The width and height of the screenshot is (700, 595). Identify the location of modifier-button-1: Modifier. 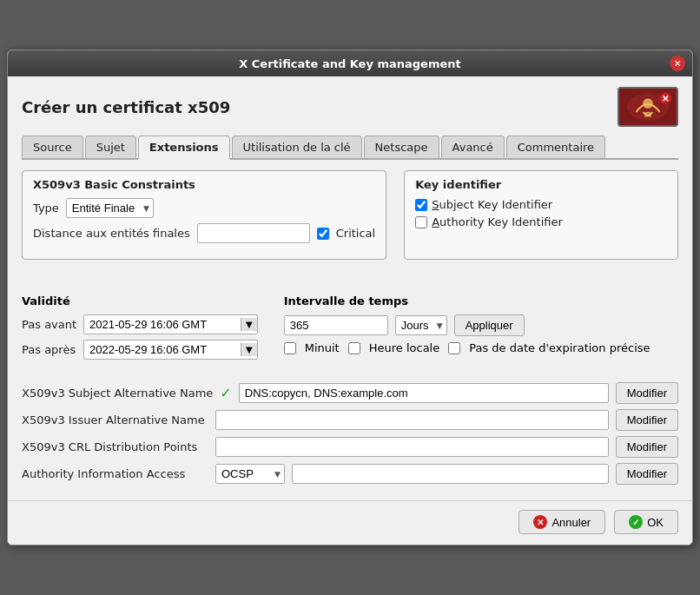
(647, 393).